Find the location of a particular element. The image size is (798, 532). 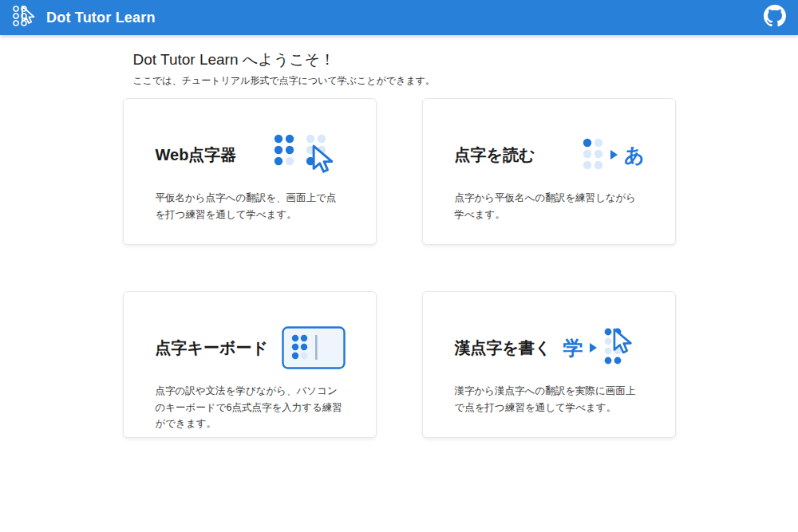

card-braille-keyboard: 点字キーボード 点字の訳や文法を学びながら、パソコンのキーボードで6点式点字を入… is located at coordinates (250, 365).